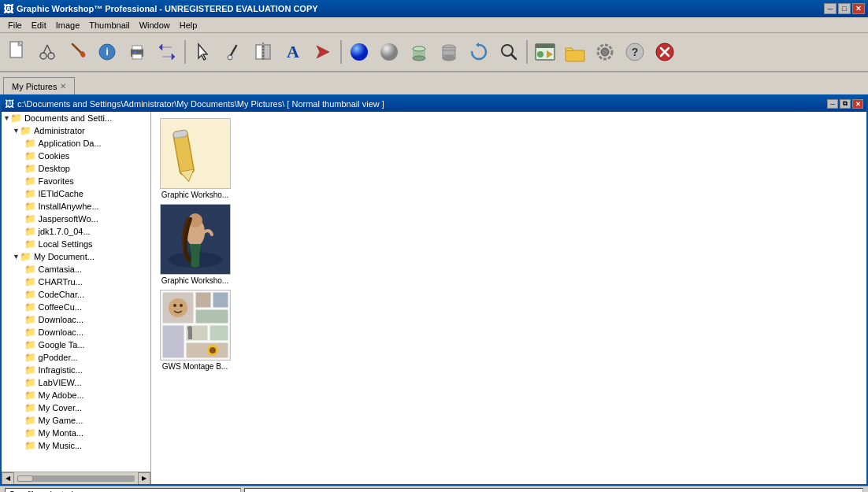 This screenshot has height=492, width=868. I want to click on info-button: i, so click(107, 52).